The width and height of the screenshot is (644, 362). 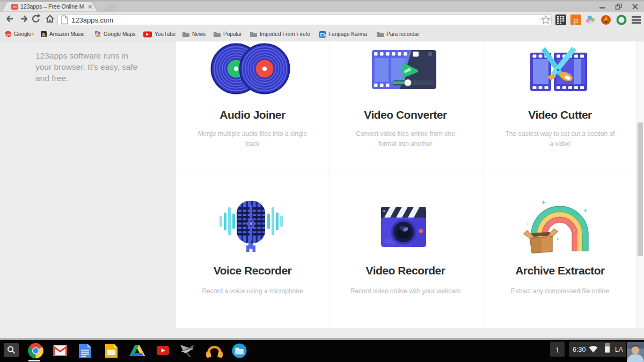 What do you see at coordinates (403, 34) in the screenshot?
I see `svg-text: Para recordar` at bounding box center [403, 34].